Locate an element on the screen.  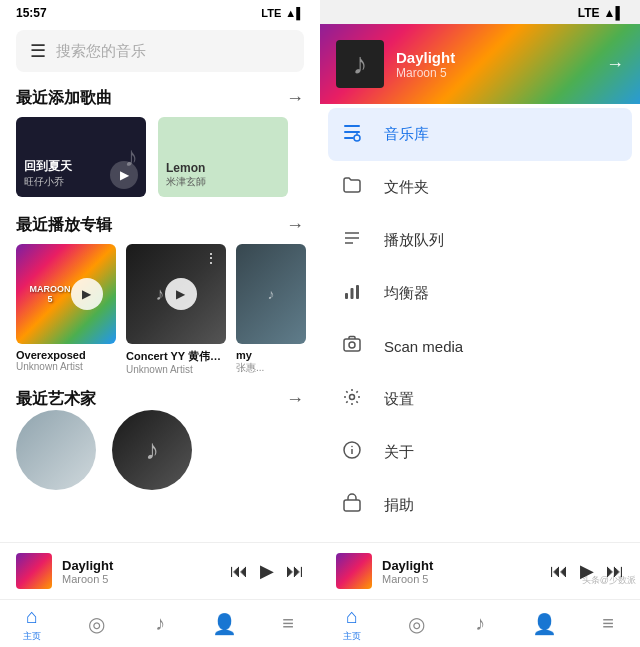
song-card-1: ♪ 回到夏天 旺仔小乔 ▶ is located at coordinates (81, 157).